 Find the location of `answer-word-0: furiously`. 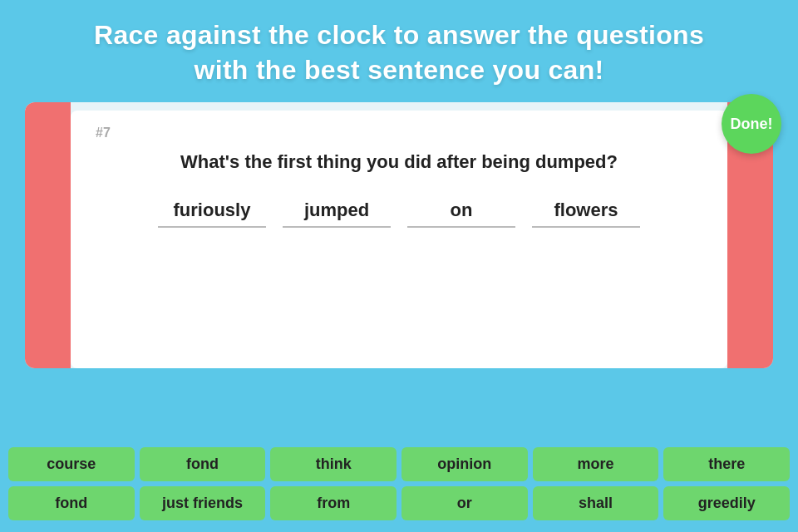

answer-word-0: furiously is located at coordinates (213, 210).